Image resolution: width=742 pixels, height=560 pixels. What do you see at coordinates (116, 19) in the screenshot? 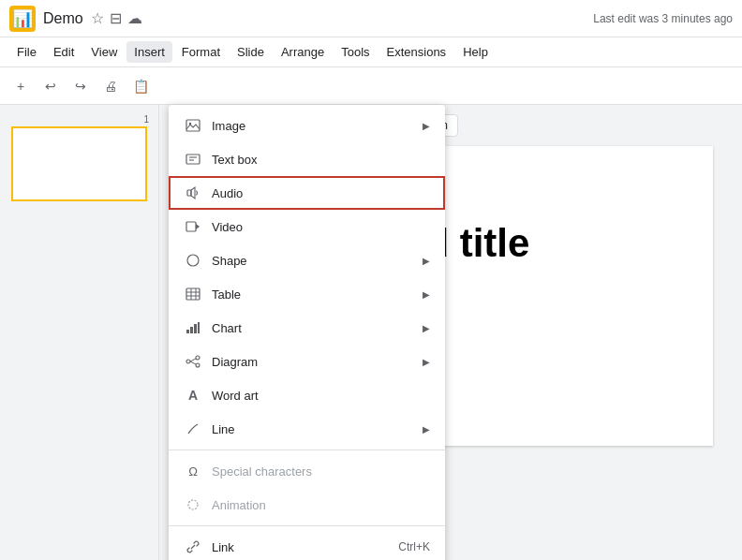
I see `title-icons: ☆ ⊟ ☁` at bounding box center [116, 19].